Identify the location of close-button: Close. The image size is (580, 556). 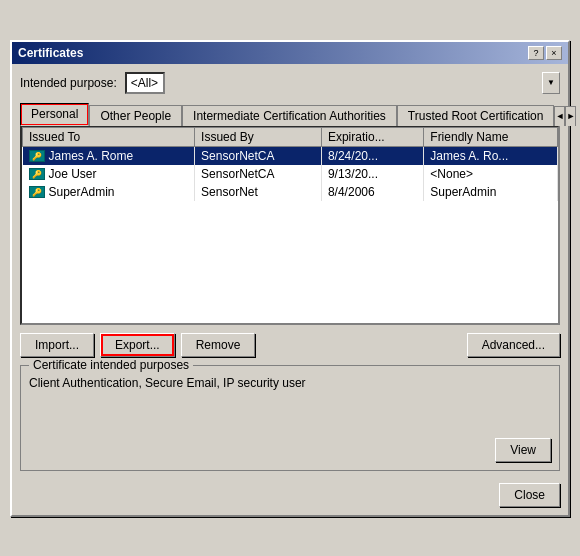
(530, 495).